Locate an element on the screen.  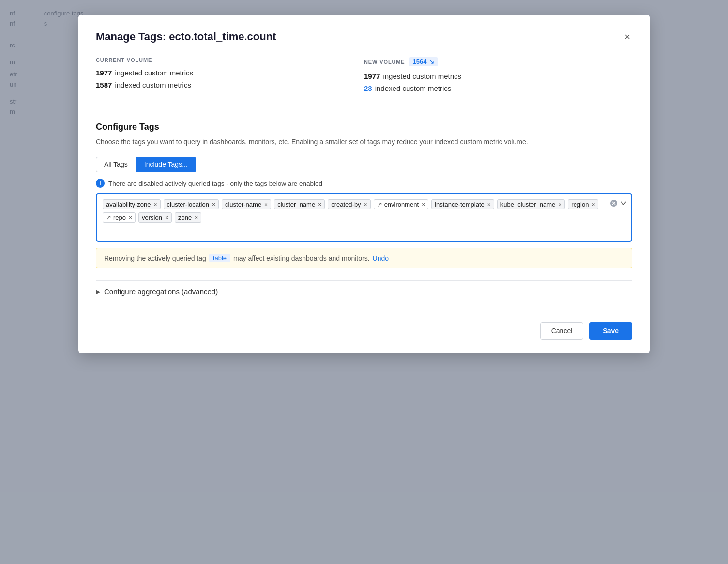
new-indexed-num: 23 is located at coordinates (368, 88).